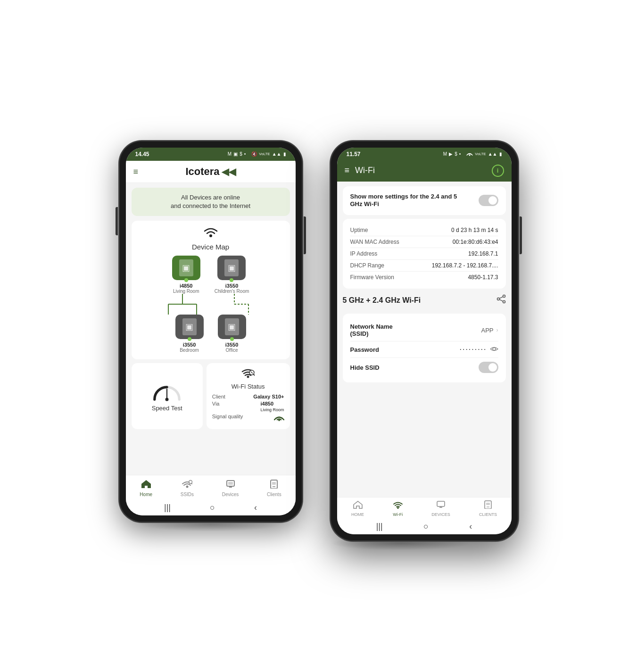  What do you see at coordinates (357, 508) in the screenshot?
I see `nav2-home: HOME` at bounding box center [357, 508].